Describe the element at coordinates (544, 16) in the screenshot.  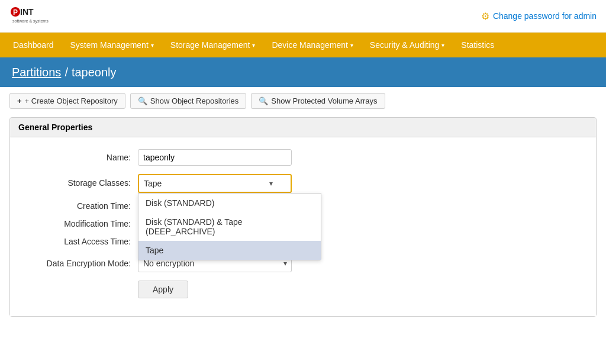
I see `change-password-label: Change password for admin` at that location.